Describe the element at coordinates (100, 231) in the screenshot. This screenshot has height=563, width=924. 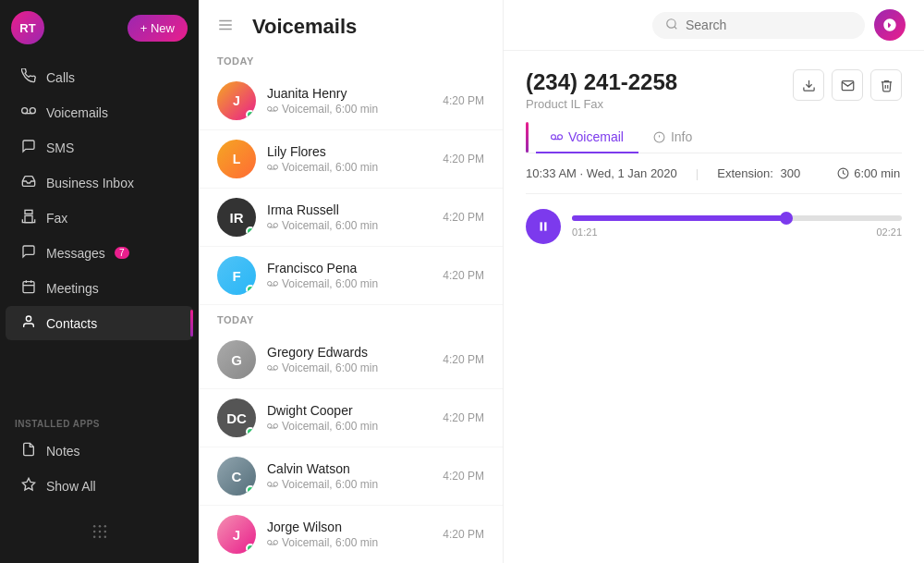
I see `nav-items: Calls Voicemails SMS Business Inbox Fax` at that location.